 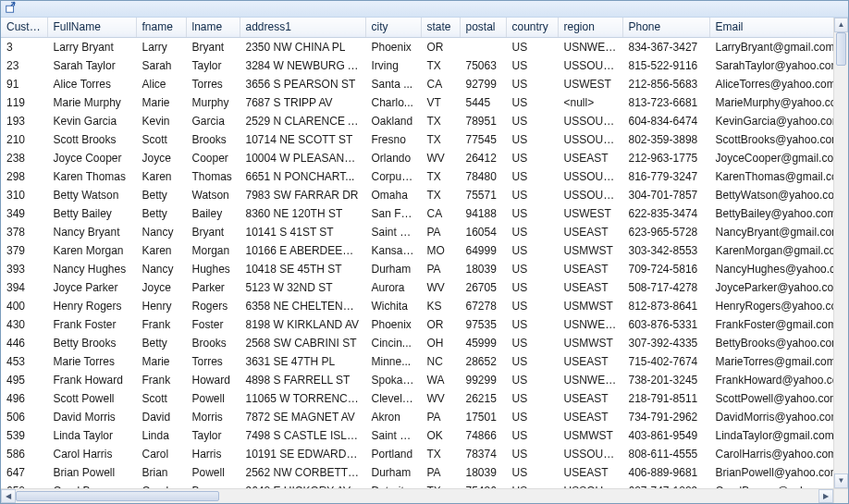 I want to click on cell-fullname: David Morris, so click(x=92, y=417).